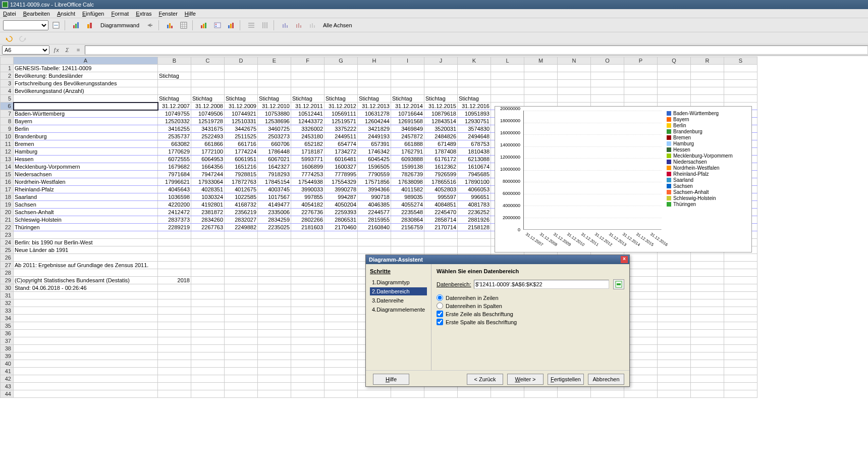 The image size is (868, 455). What do you see at coordinates (175, 99) in the screenshot?
I see `cell: Stichtag` at bounding box center [175, 99].